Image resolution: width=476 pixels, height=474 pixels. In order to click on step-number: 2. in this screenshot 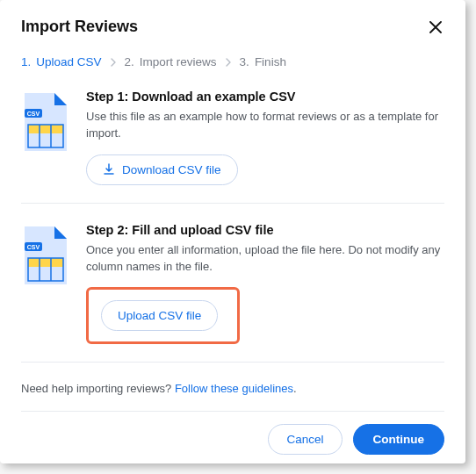, I will do `click(130, 61)`.